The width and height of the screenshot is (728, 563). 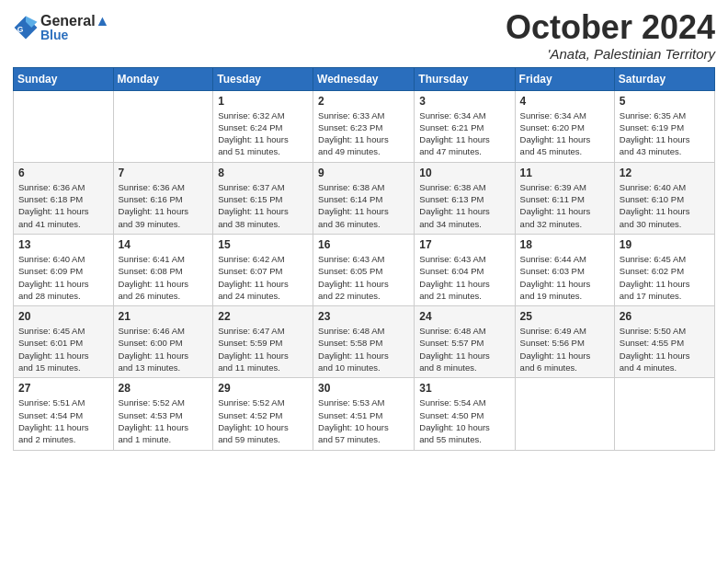 I want to click on calendar-cell-w3-d6: 18Sunrise: 6:44 AM Sunset: 6:03 PM Dayli…, so click(x=564, y=270).